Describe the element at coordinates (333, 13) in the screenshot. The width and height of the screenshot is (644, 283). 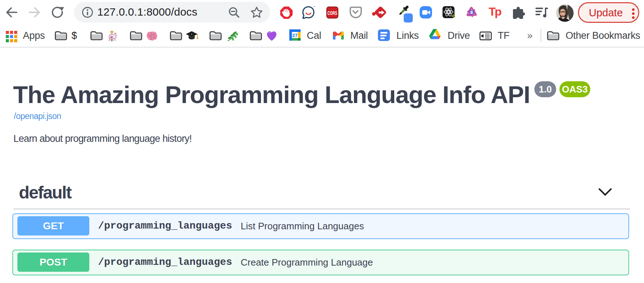
I see `svg-text: CORS` at that location.